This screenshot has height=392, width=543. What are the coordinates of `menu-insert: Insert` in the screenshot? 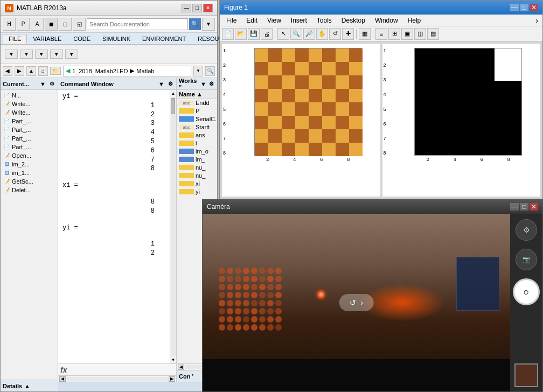 It's located at (299, 20).